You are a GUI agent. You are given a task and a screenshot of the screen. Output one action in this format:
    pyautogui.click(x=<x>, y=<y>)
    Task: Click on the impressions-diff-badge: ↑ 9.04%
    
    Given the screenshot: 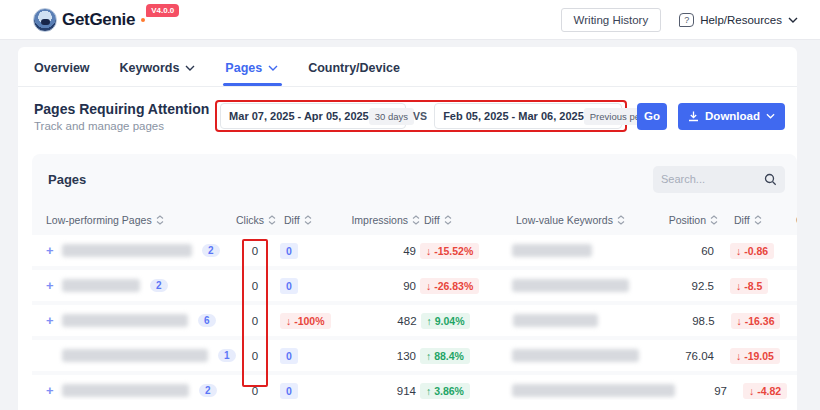 What is the action you would take?
    pyautogui.click(x=446, y=321)
    